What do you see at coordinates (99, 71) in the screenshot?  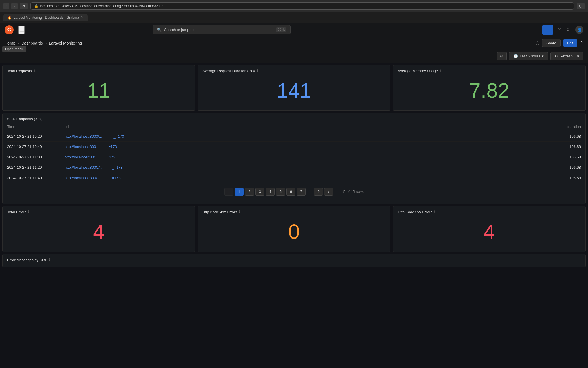 I see `total-requests-title: Total Requests ℹ` at bounding box center [99, 71].